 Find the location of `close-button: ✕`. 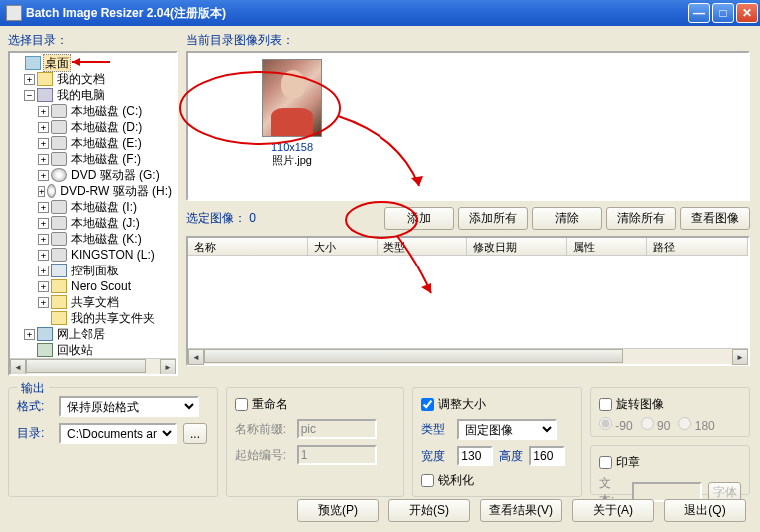

close-button: ✕ is located at coordinates (747, 13).